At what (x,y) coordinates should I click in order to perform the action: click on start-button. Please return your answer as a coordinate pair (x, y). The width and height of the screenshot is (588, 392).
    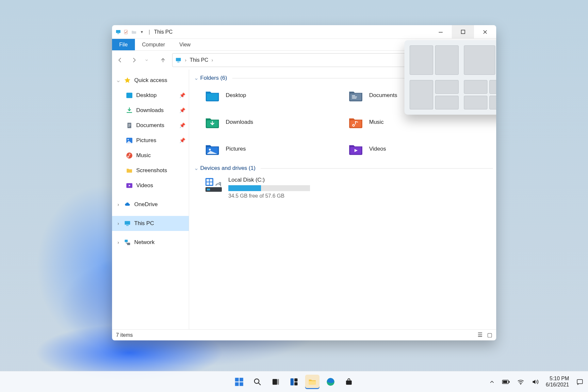
    Looking at the image, I should click on (239, 382).